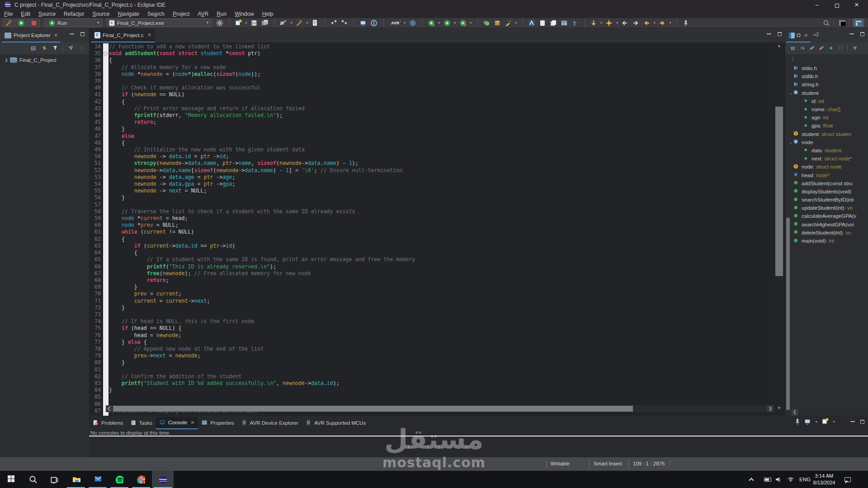  I want to click on previous-annotation-icon, so click(646, 23).